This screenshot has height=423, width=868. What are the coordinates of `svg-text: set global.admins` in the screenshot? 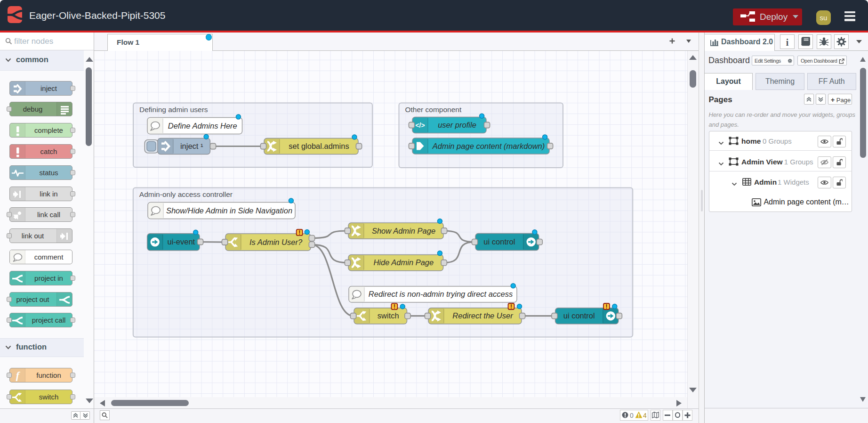 It's located at (319, 146).